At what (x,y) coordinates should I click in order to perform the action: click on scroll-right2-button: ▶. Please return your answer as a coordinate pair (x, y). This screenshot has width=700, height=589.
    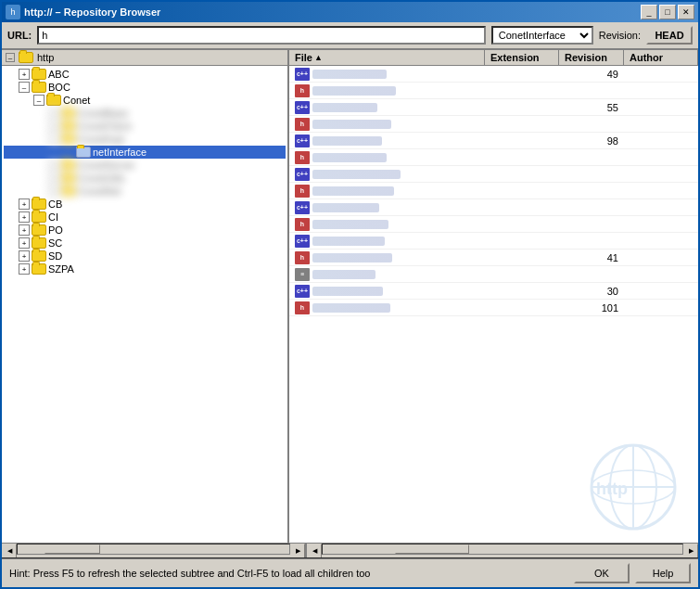
    Looking at the image, I should click on (691, 551).